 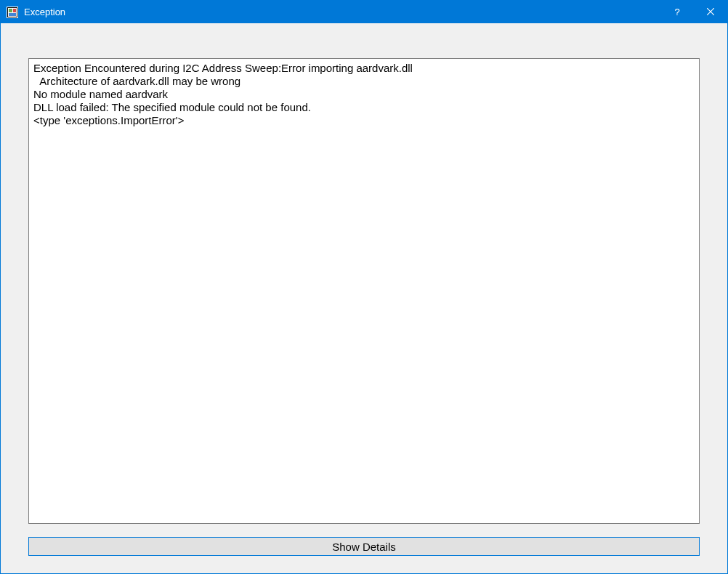 I want to click on help-icon: ?, so click(x=677, y=12).